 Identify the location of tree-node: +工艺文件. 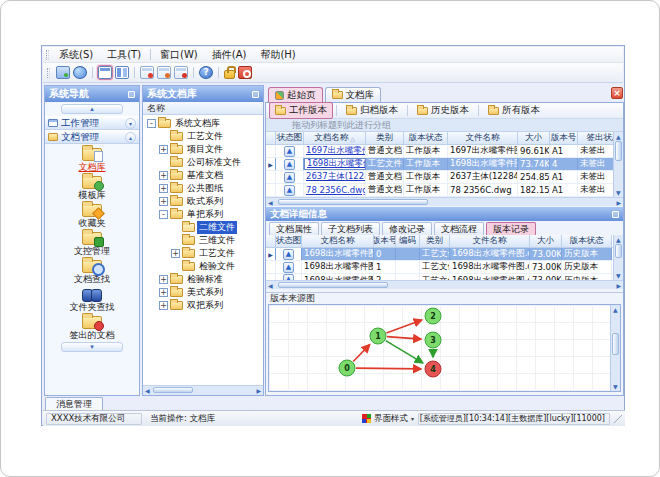
(203, 254).